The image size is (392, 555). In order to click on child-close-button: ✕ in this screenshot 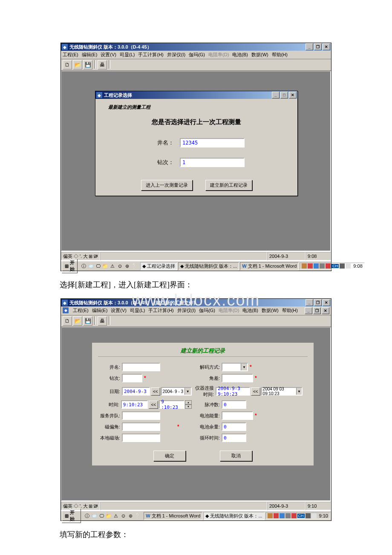, I will do `click(326, 311)`.